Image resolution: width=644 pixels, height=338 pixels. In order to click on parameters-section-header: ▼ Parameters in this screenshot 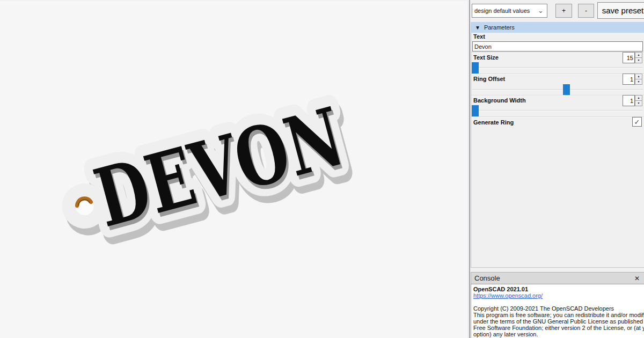, I will do `click(557, 27)`.